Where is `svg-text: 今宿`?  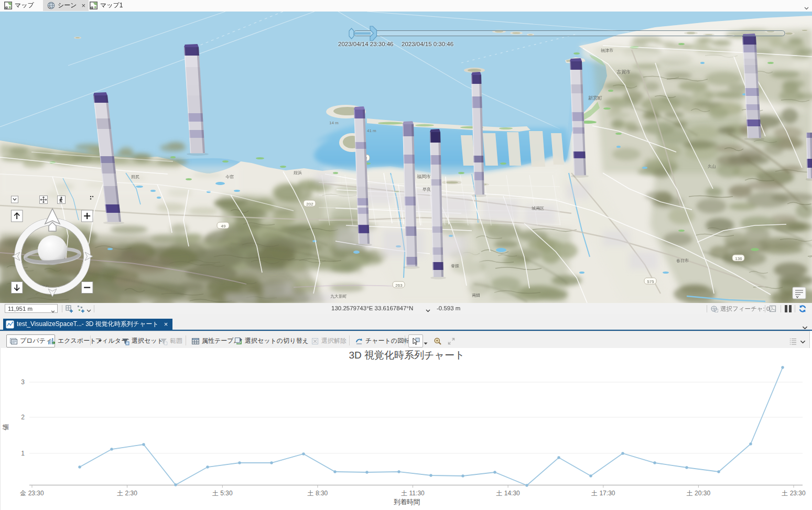
svg-text: 今宿 is located at coordinates (230, 177).